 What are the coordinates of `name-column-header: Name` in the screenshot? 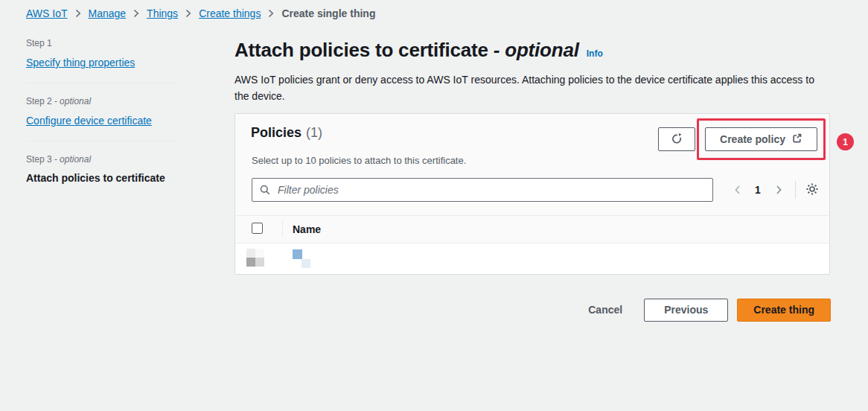 It's located at (307, 229).